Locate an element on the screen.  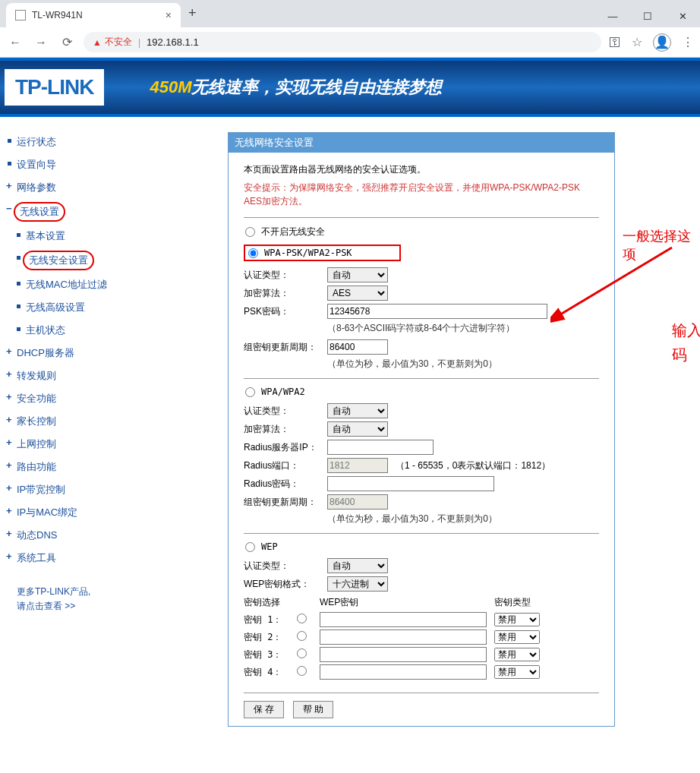
more-products-link: 更多TP-LINK产品, 请点击查看 >> is located at coordinates (65, 599).